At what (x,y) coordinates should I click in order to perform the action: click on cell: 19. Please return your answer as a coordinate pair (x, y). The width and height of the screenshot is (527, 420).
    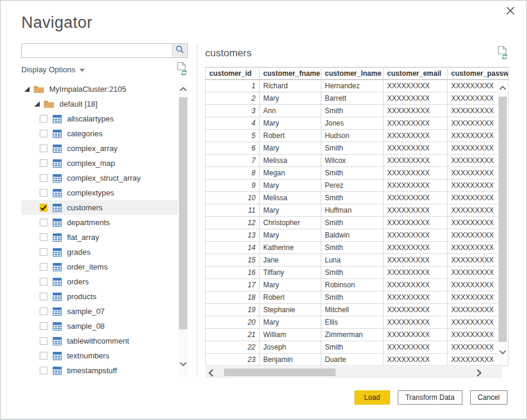
    Looking at the image, I should click on (232, 310).